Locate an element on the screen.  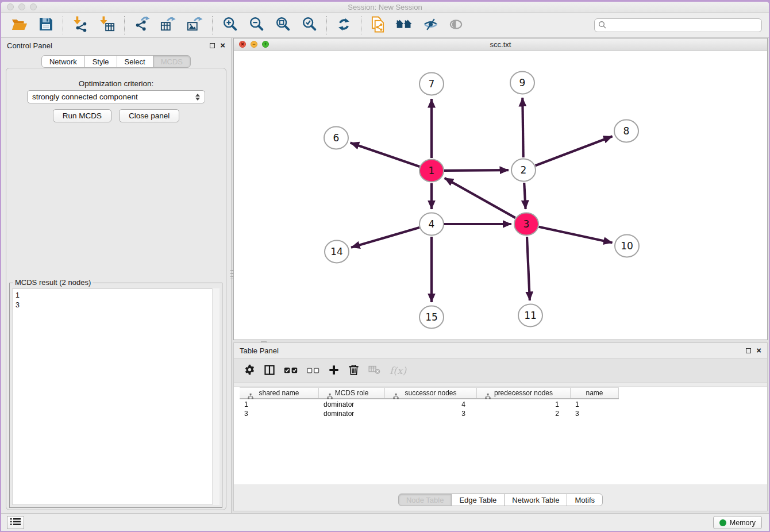
close-panel-button: Close panel is located at coordinates (149, 116).